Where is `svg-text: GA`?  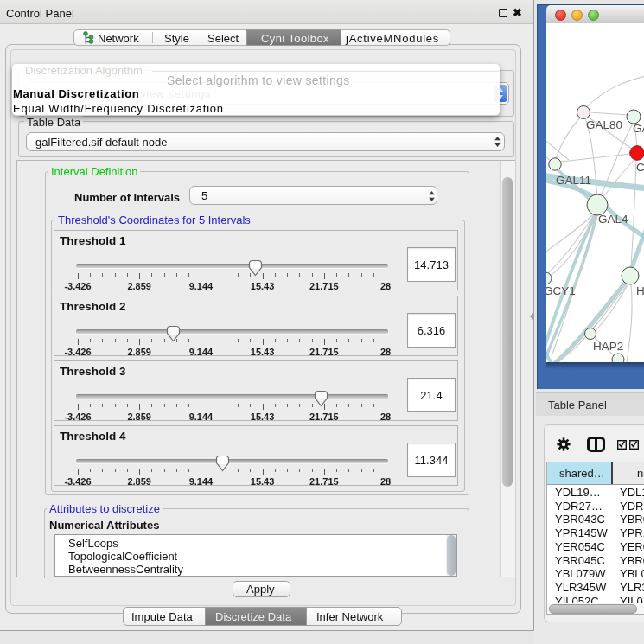
svg-text: GA is located at coordinates (638, 128).